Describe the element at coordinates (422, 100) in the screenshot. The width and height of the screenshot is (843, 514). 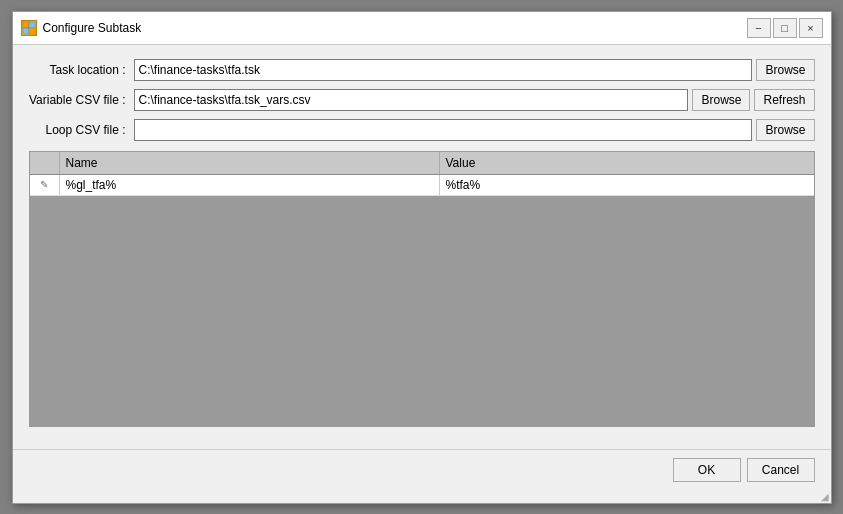
I see `variable-csv-row: Variable CSV file : Browse Refresh` at that location.